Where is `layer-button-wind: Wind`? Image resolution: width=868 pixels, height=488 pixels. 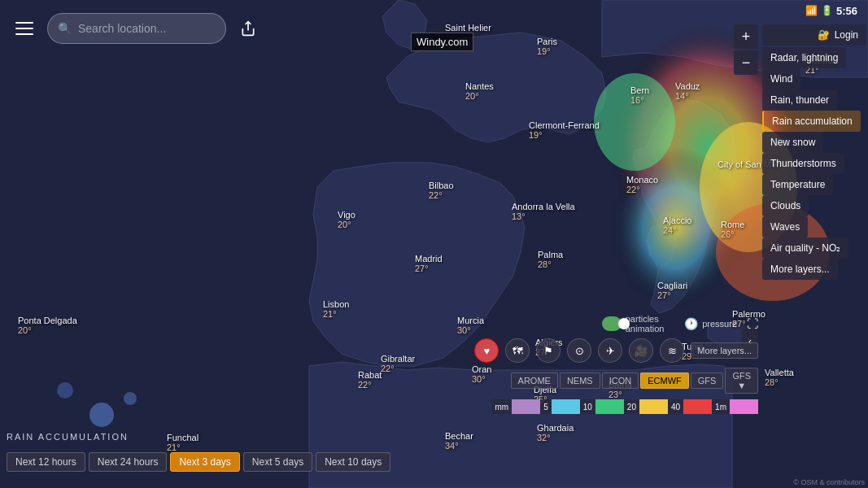
layer-button-wind: Wind is located at coordinates (781, 79).